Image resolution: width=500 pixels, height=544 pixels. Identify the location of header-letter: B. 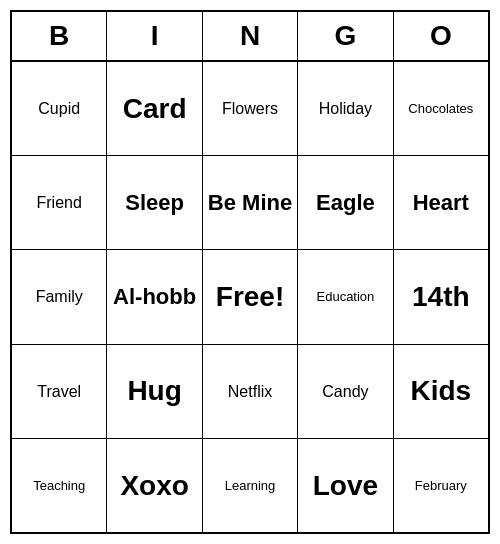
(60, 36).